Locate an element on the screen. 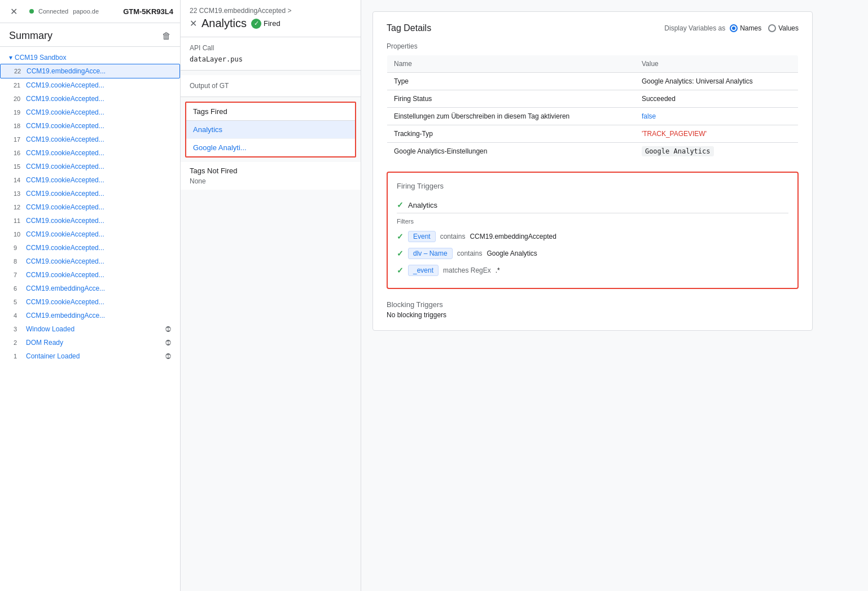 This screenshot has width=868, height=591. col-header-value: Value is located at coordinates (717, 64).